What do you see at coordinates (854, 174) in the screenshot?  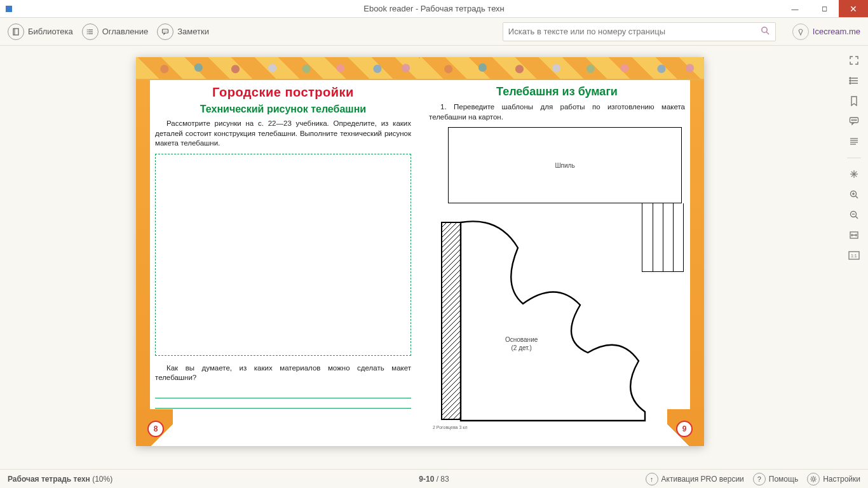 I see `brightness-icon` at bounding box center [854, 174].